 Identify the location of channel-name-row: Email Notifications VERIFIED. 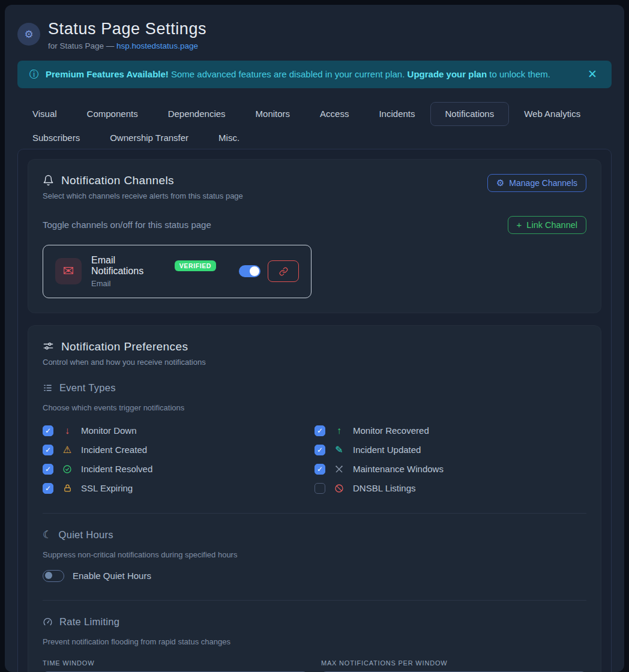
(154, 266).